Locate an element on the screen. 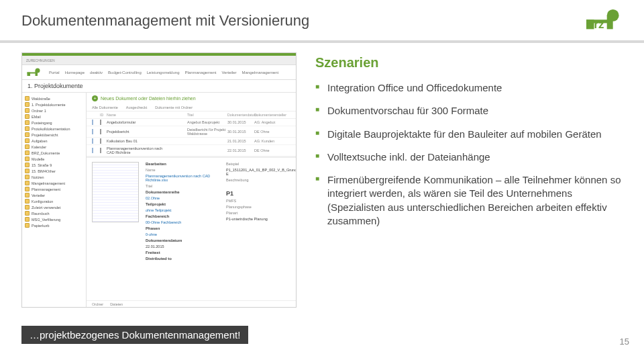 This screenshot has height=356, width=644. detail-pane: Bearbeiten Name Planmanagementkonvention… is located at coordinates (191, 229).